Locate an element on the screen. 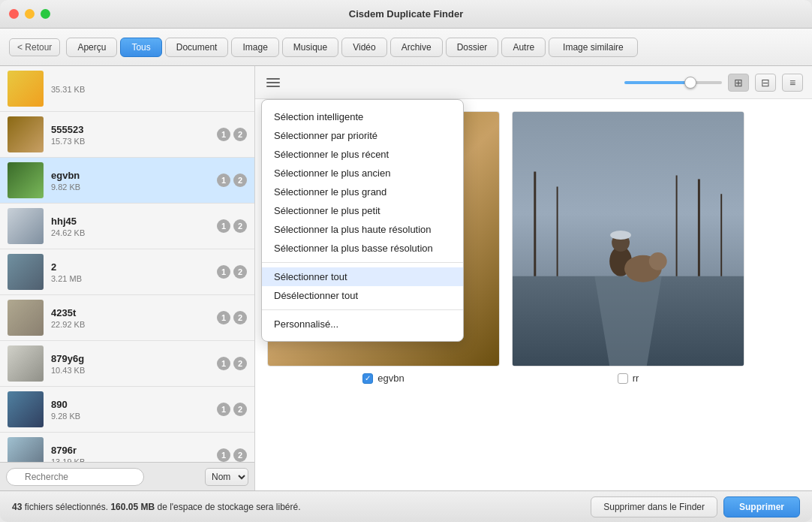  dropdown-item-par-priorite: Sélectionner par priorité is located at coordinates (362, 135).